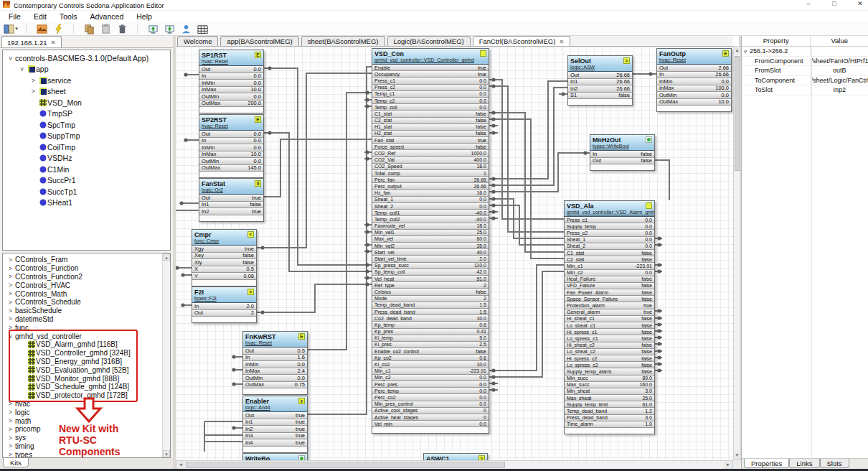 The height and width of the screenshot is (471, 868). Describe the element at coordinates (86, 80) in the screenshot. I see `tree-item-service: >service` at that location.